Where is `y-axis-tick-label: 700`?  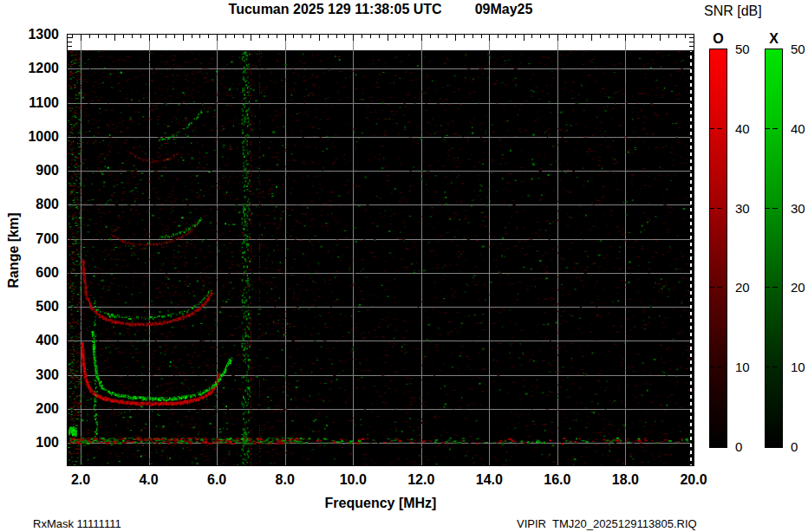 y-axis-tick-label: 700 is located at coordinates (42, 239).